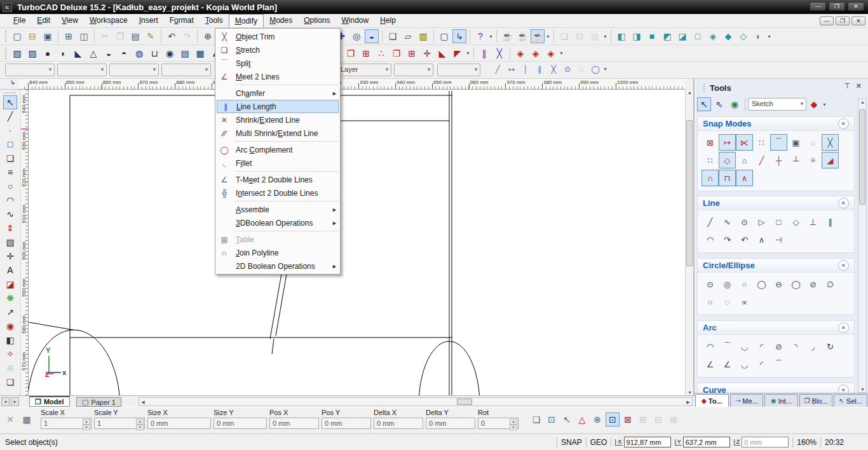  Describe the element at coordinates (761, 240) in the screenshot. I see `line-bisector-icon: ∧` at that location.